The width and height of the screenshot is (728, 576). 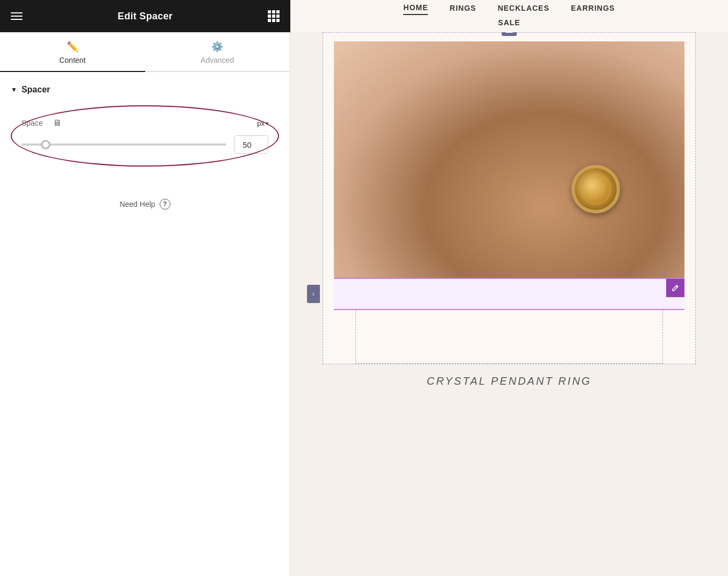 I want to click on sitenav-item-sale: SALE, so click(x=509, y=24).